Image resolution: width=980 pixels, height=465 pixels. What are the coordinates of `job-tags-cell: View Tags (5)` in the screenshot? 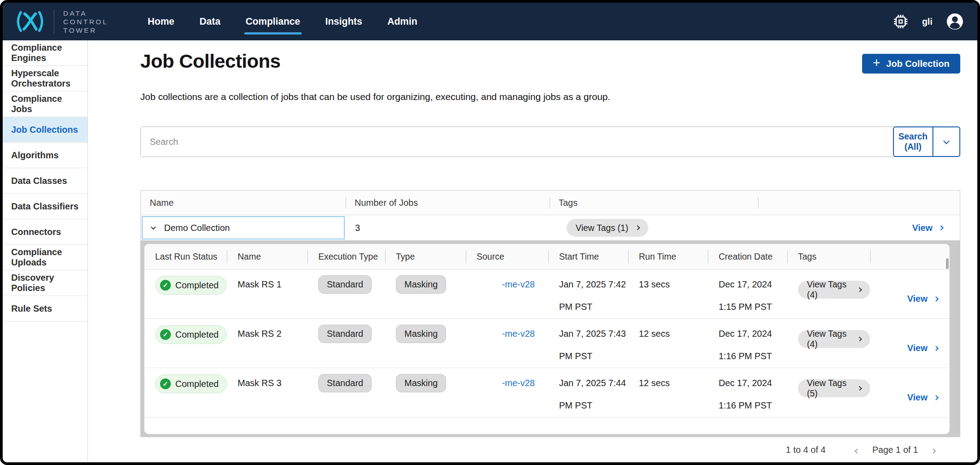 It's located at (828, 397).